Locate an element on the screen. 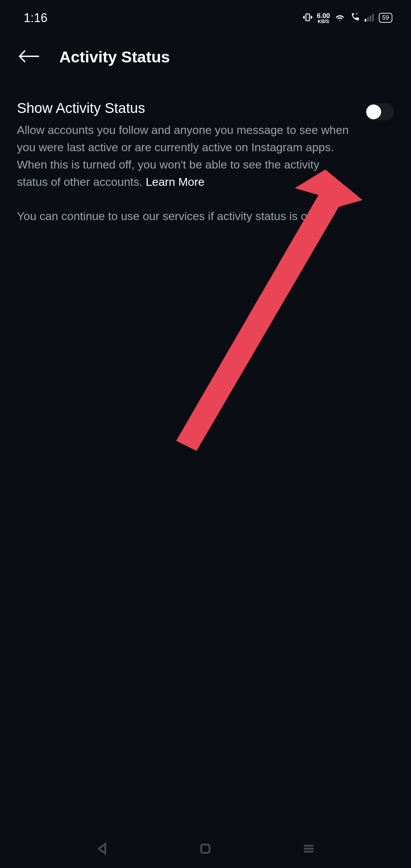 The image size is (411, 868). vibrate-icon is located at coordinates (308, 18).